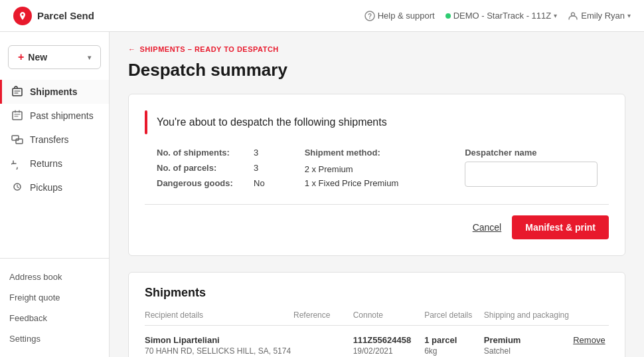  I want to click on manifest-print-button: Manifest & print, so click(560, 227).